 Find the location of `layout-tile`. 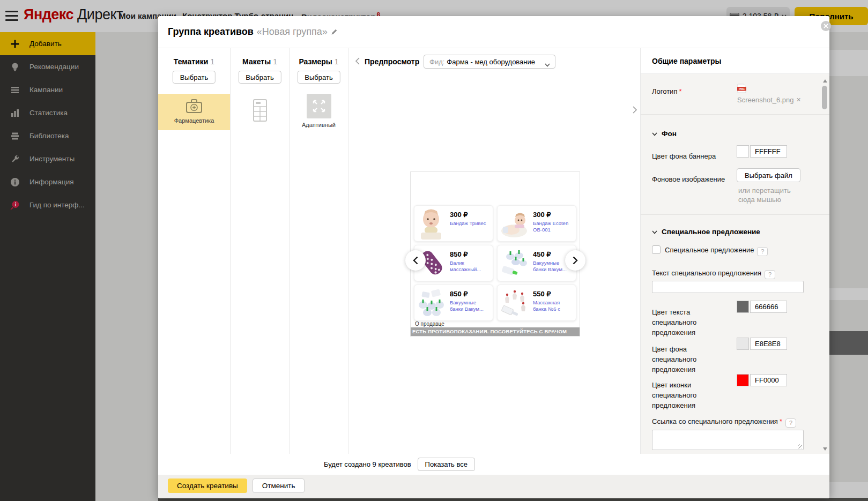

layout-tile is located at coordinates (259, 111).